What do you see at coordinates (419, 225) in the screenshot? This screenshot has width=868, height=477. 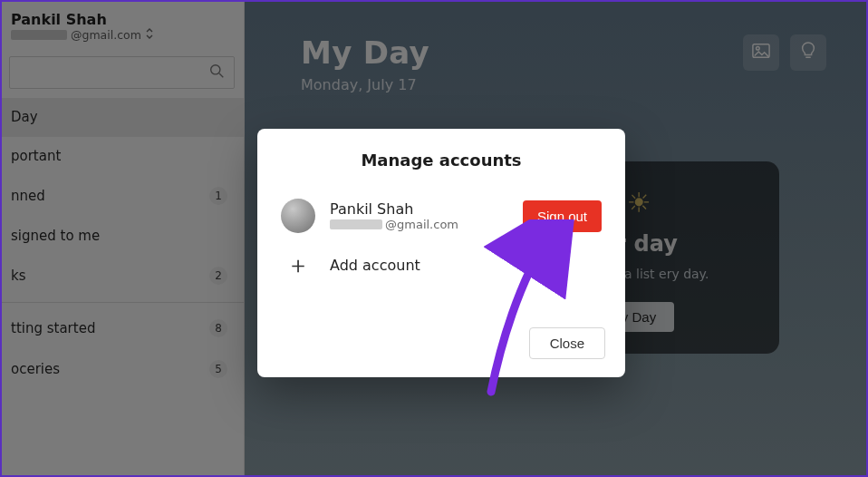 I see `account-row-email: @gmail.com` at bounding box center [419, 225].